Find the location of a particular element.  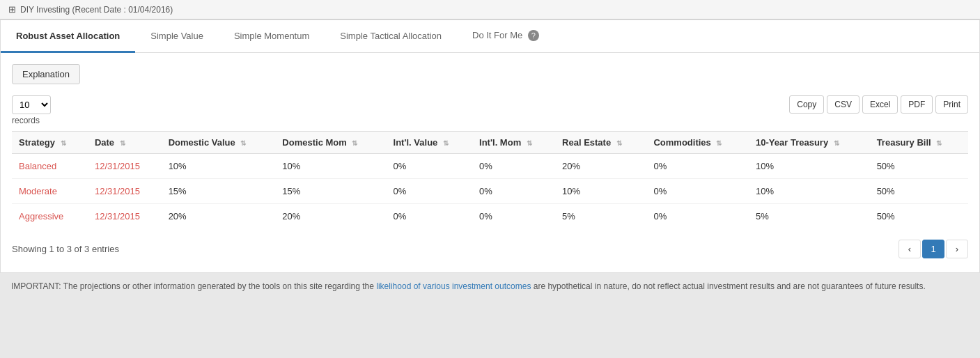

next-page-button: › is located at coordinates (957, 249).